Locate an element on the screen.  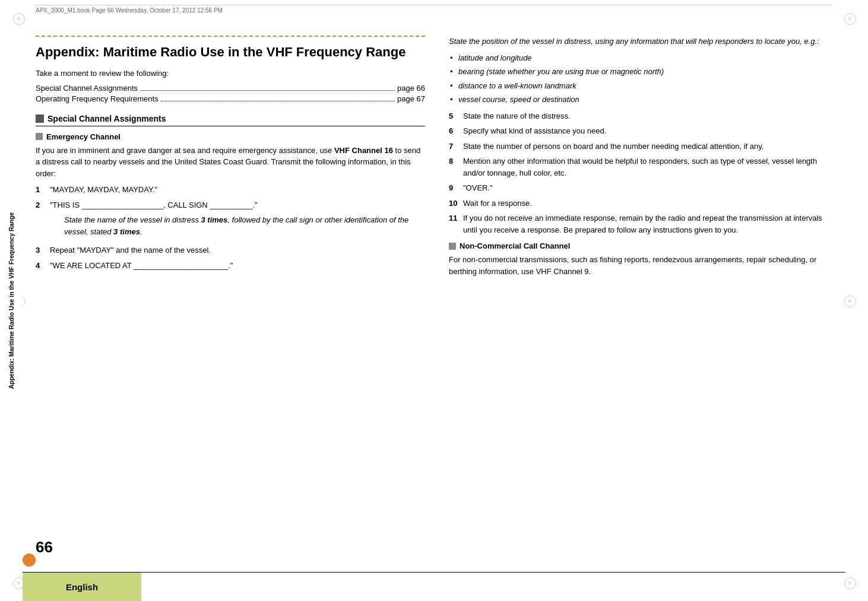
list-num-9: 9 is located at coordinates (456, 188).